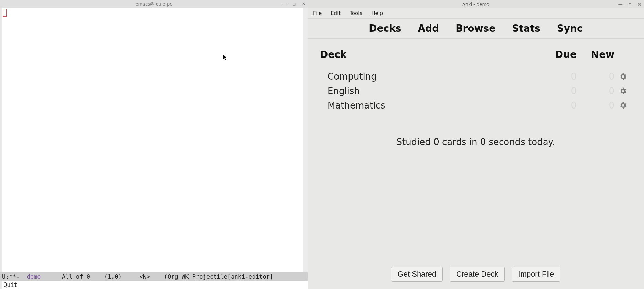 The width and height of the screenshot is (644, 289). Describe the element at coordinates (558, 54) in the screenshot. I see `header-due: Due` at that location.